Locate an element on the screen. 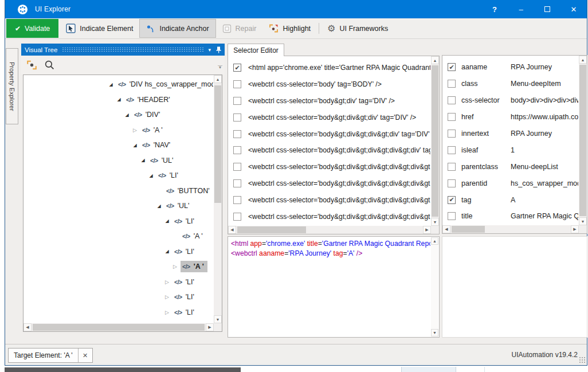  visual-tree-header: Visual Tree ▾ is located at coordinates (123, 49).